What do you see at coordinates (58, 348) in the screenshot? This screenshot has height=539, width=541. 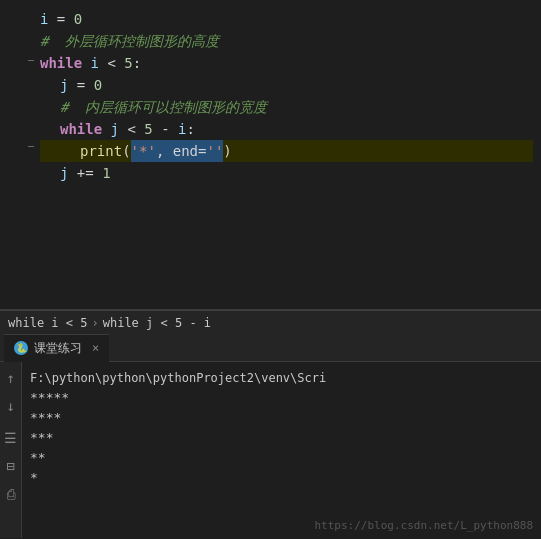 I see `terminal-tab-label: 课堂练习` at bounding box center [58, 348].